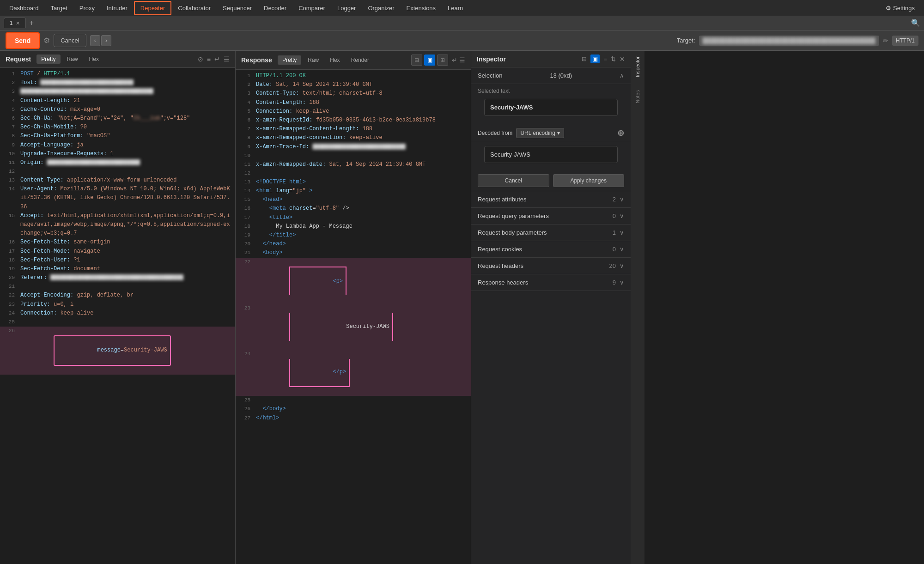  What do you see at coordinates (95, 41) in the screenshot?
I see `nav-back-button: ‹` at bounding box center [95, 41].